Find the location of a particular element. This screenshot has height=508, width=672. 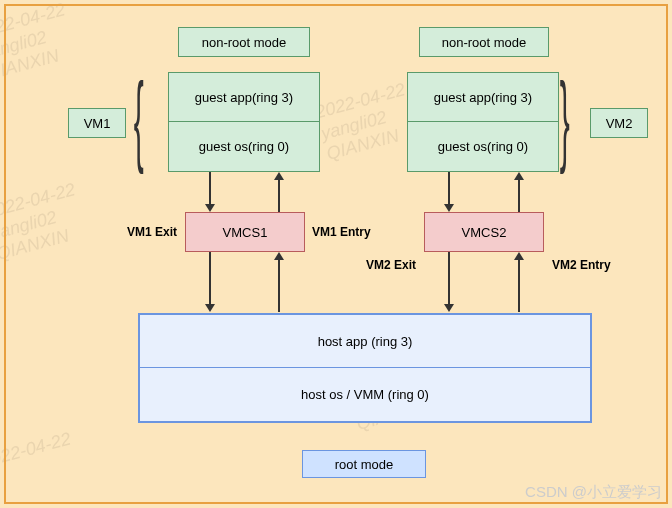

vm1-guest-stack: guest app(ring 3) guest os(ring 0) is located at coordinates (244, 122).